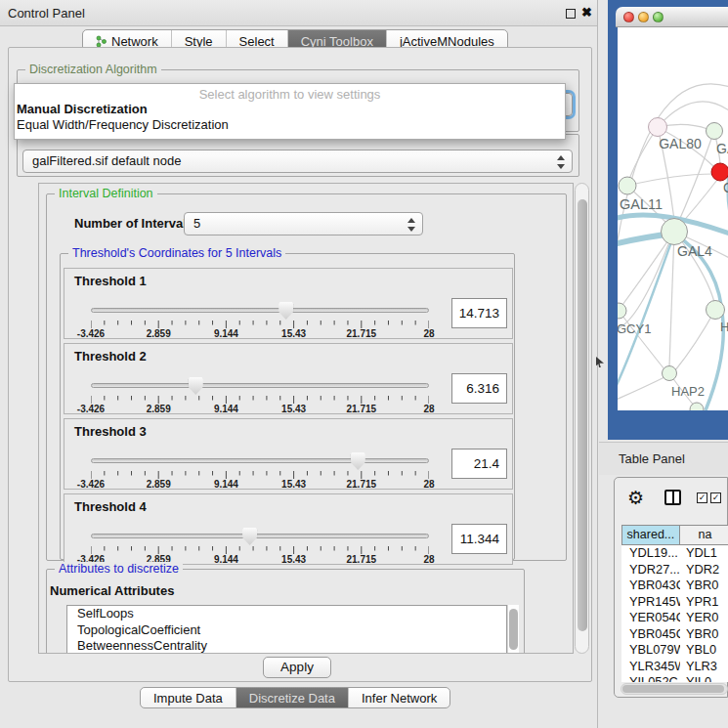 Image resolution: width=728 pixels, height=728 pixels. What do you see at coordinates (672, 497) in the screenshot?
I see `split-columns-icon` at bounding box center [672, 497].